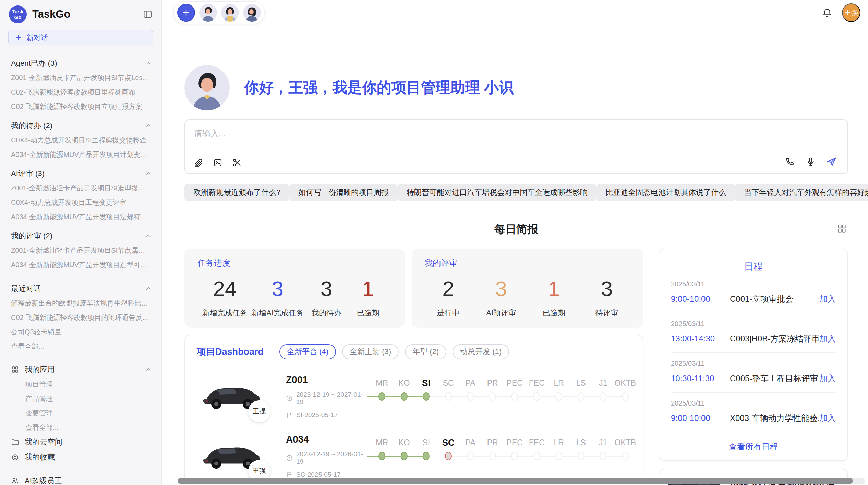 This screenshot has height=485, width=868. What do you see at coordinates (82, 384) in the screenshot?
I see `app-item-project-mgmt: 项目管理` at bounding box center [82, 384].